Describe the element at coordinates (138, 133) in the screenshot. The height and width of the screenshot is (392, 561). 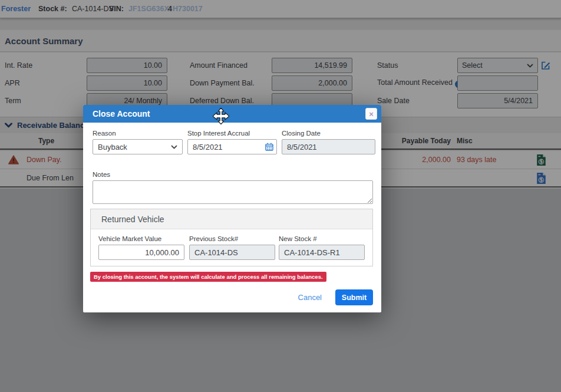
I see `reason-label: Reason` at that location.